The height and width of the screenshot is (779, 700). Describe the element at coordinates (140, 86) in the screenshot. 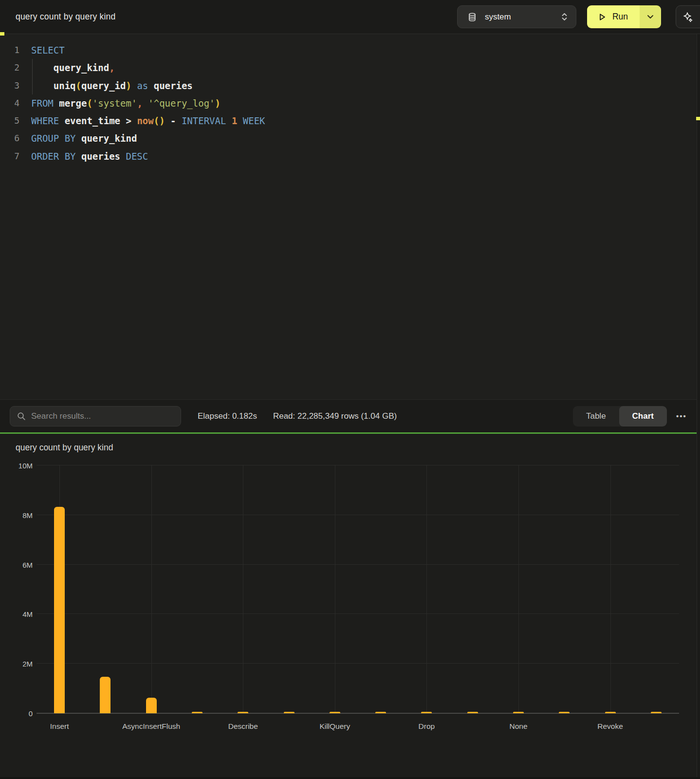

I see `token-kw: as` at that location.